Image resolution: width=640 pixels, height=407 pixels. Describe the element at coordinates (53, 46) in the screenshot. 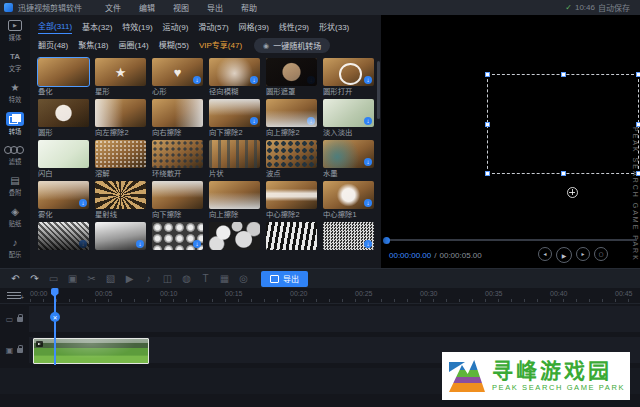

I see `tab-翻页: 翻页(48)` at that location.